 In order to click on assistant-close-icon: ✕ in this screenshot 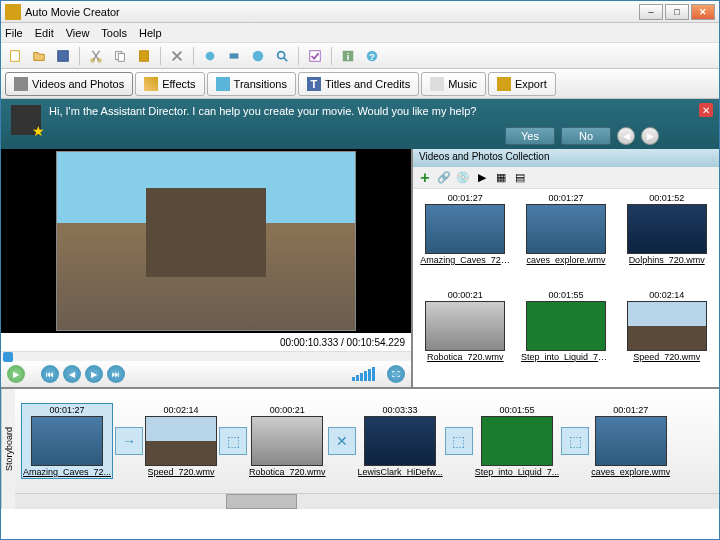, I will do `click(706, 110)`.